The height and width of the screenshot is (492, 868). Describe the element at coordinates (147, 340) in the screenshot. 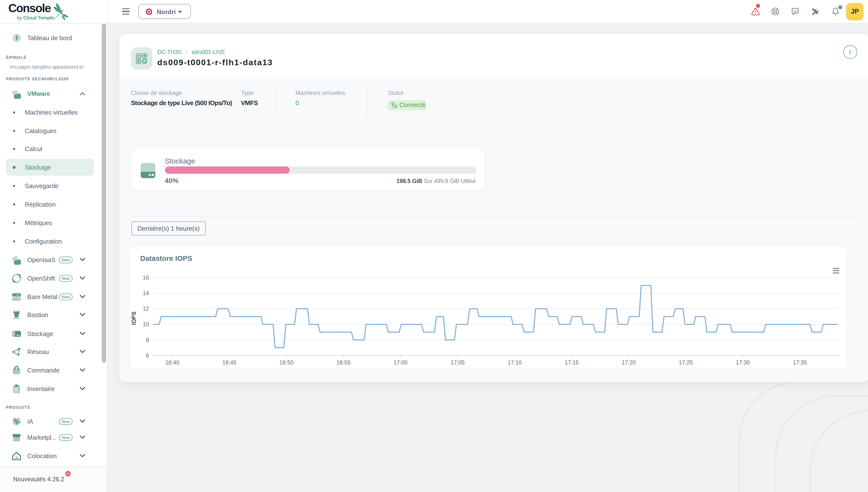

I see `svg-text: 8` at that location.